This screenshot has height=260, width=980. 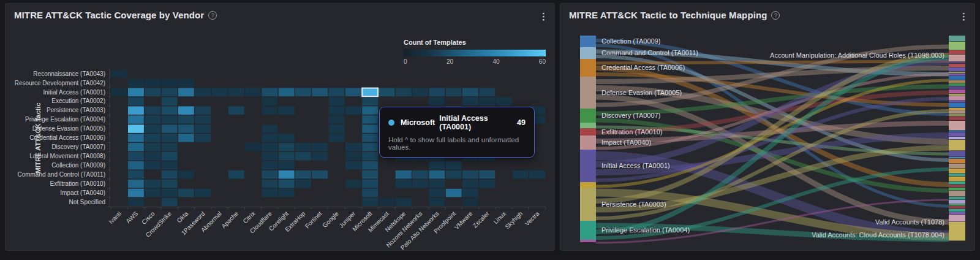 What do you see at coordinates (775, 15) in the screenshot?
I see `help-icon: ?` at bounding box center [775, 15].